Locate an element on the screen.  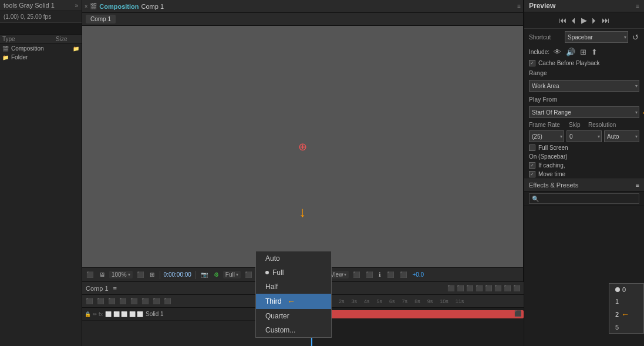
audio-icon-btn: 🔊 is located at coordinates (571, 52).